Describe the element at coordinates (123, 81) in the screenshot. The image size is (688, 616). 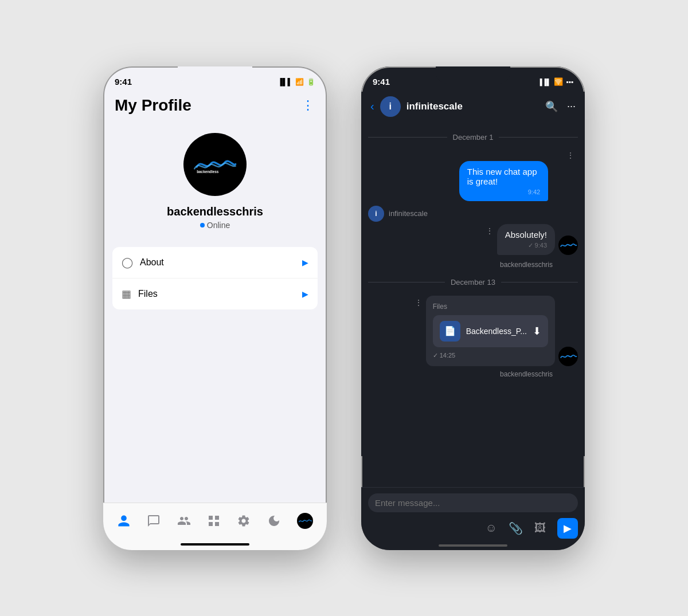
I see `time-left: 9:41` at that location.